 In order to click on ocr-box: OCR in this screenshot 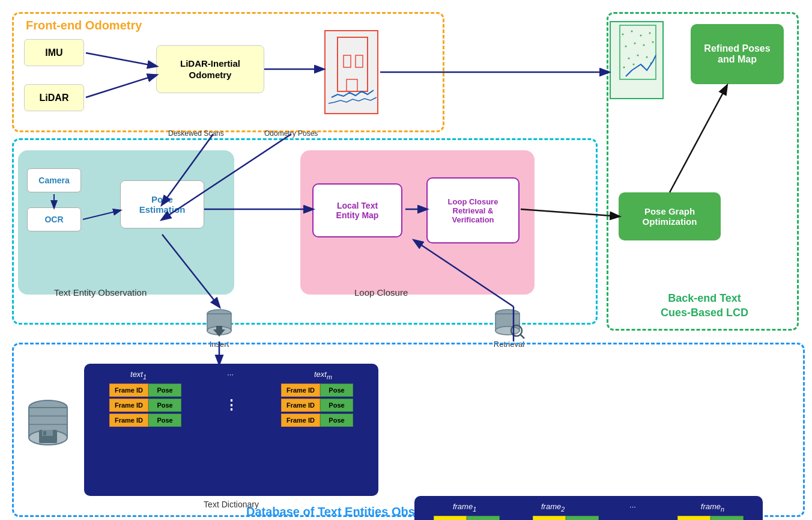, I will do `click(54, 219)`.